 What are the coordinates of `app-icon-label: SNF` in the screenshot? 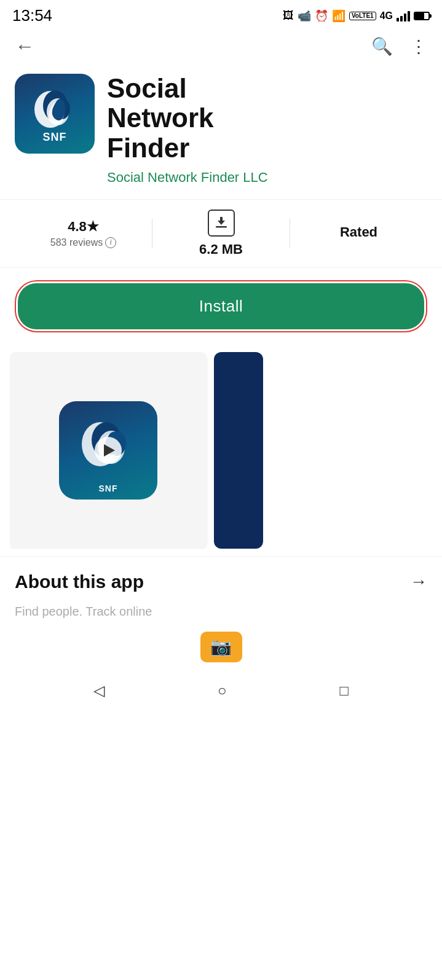 It's located at (55, 138).